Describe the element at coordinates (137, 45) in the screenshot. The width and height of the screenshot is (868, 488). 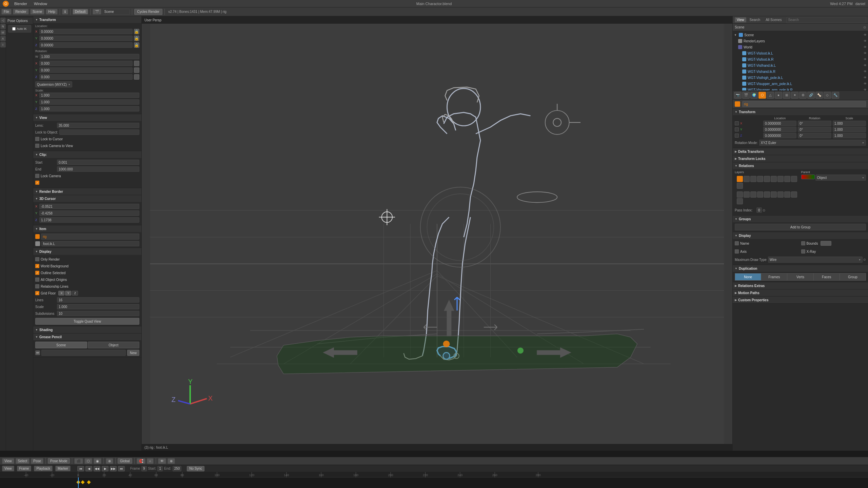
I see `loc-z-lock: 🔒` at that location.